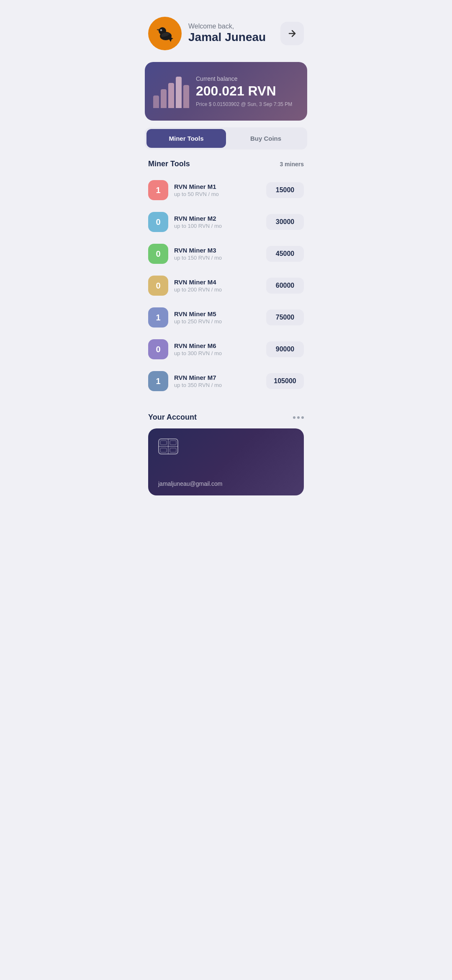  I want to click on avatar-icon, so click(165, 34).